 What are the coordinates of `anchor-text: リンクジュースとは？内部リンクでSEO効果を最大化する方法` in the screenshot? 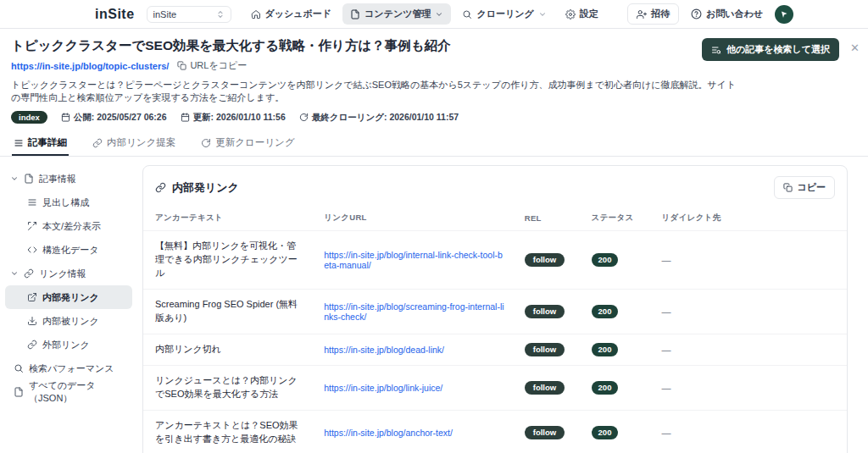 It's located at (227, 388).